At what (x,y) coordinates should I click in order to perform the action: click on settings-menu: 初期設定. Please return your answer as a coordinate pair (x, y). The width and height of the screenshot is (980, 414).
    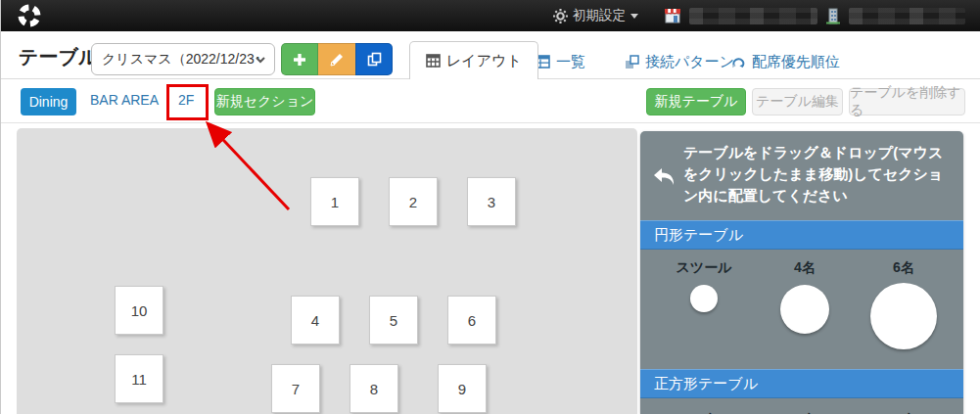
    Looking at the image, I should click on (595, 16).